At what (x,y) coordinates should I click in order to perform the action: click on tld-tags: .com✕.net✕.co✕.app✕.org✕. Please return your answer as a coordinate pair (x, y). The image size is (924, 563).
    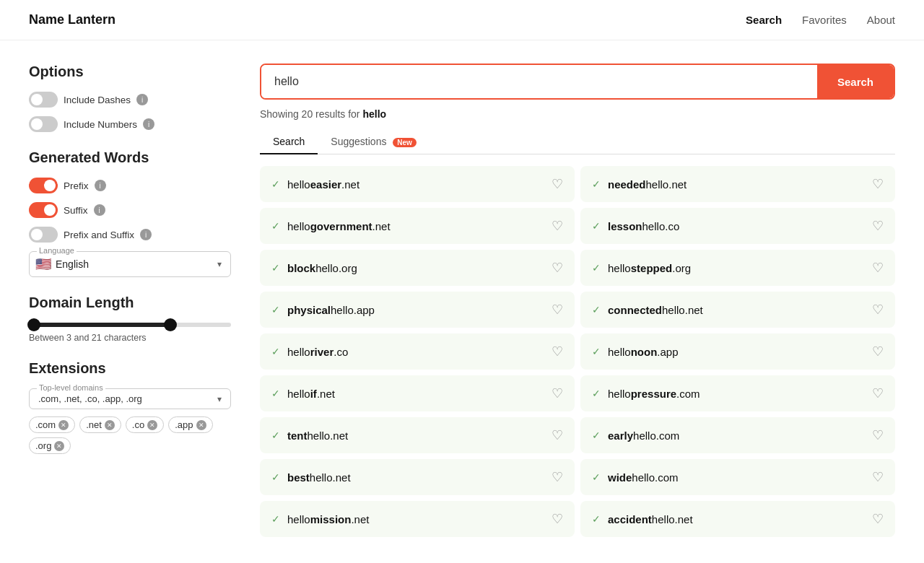
    Looking at the image, I should click on (130, 435).